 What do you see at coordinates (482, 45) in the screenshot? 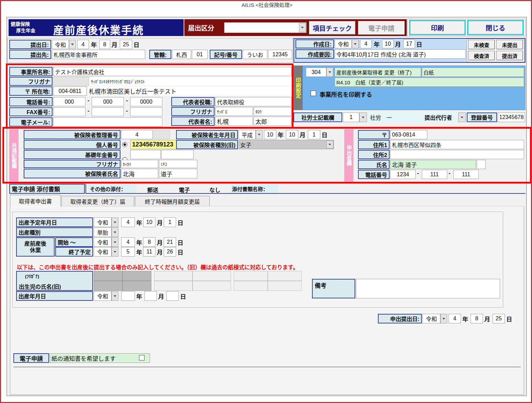
I see `unchecked-status-button: 未検査` at bounding box center [482, 45].